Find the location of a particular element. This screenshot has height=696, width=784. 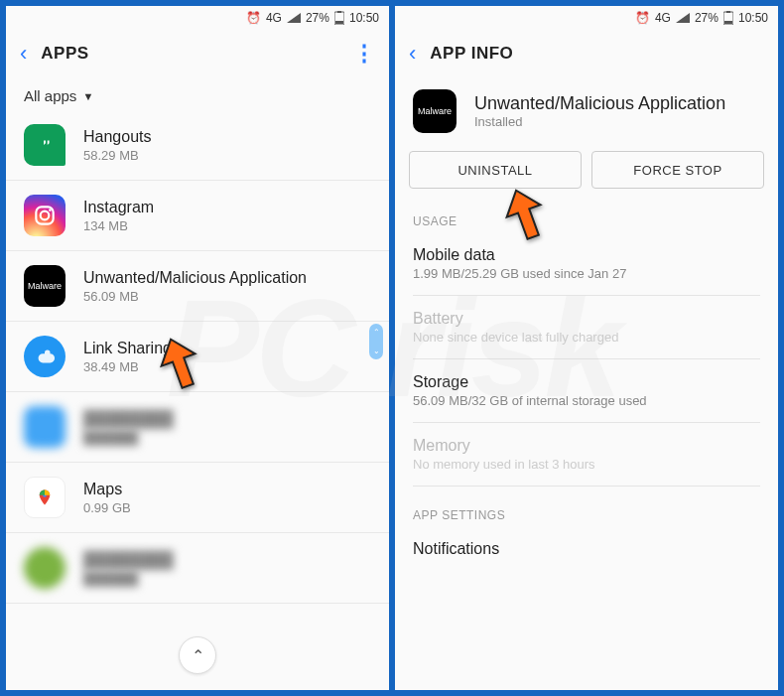

row-value: 1.99 MB/25.29 GB used since Jan 27 is located at coordinates (587, 274).